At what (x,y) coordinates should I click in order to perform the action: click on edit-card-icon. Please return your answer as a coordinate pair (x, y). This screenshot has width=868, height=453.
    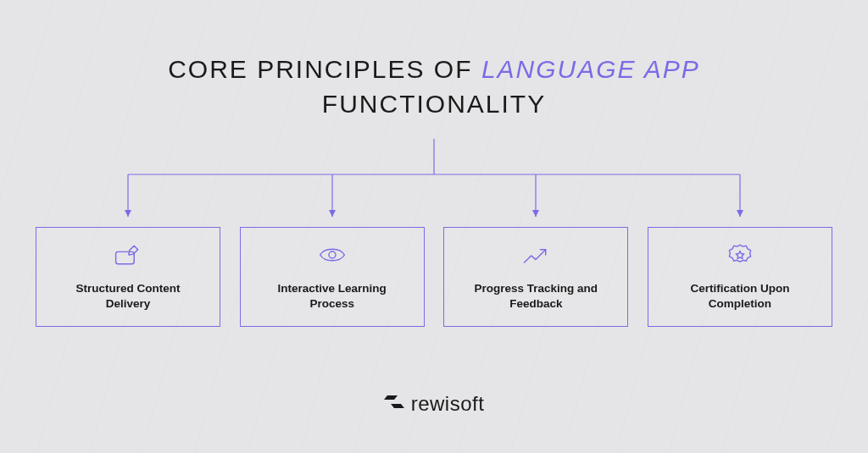
    Looking at the image, I should click on (128, 257).